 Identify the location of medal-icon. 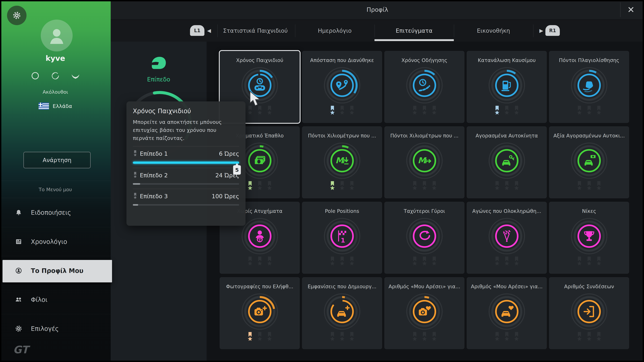
(135, 175).